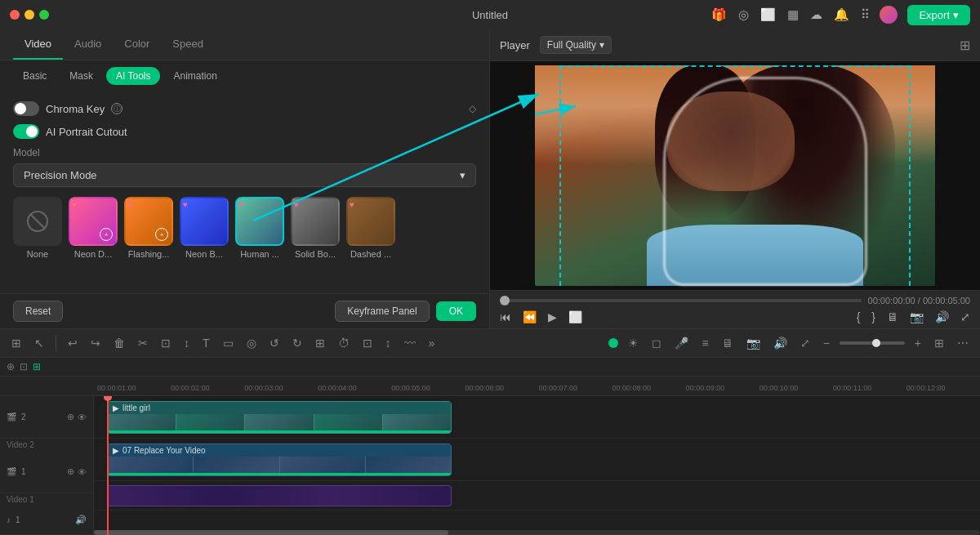 Image resolution: width=980 pixels, height=535 pixels. I want to click on tool-crop: ⊡, so click(166, 343).